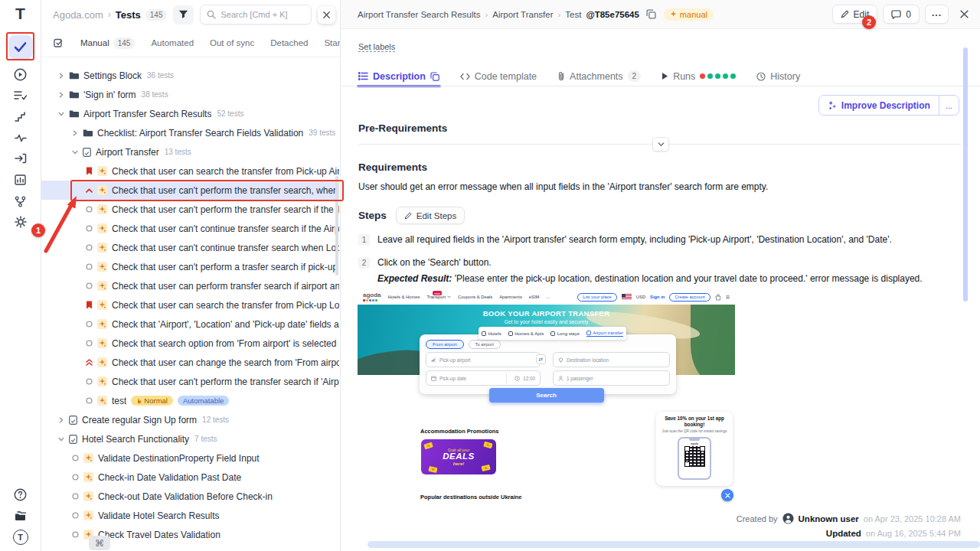 This screenshot has height=551, width=980. I want to click on tree-suite-row: Settings Block36 tests, so click(190, 75).